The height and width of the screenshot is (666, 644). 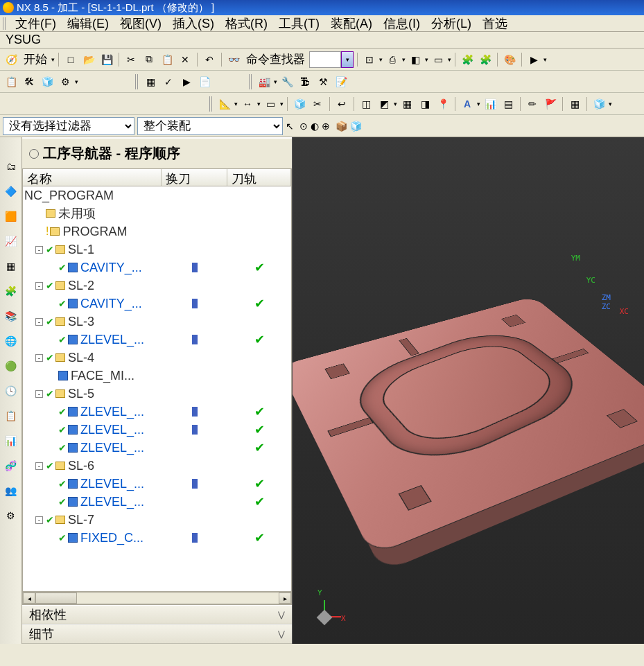 I want to click on simulate-icon: ▶, so click(x=186, y=82).